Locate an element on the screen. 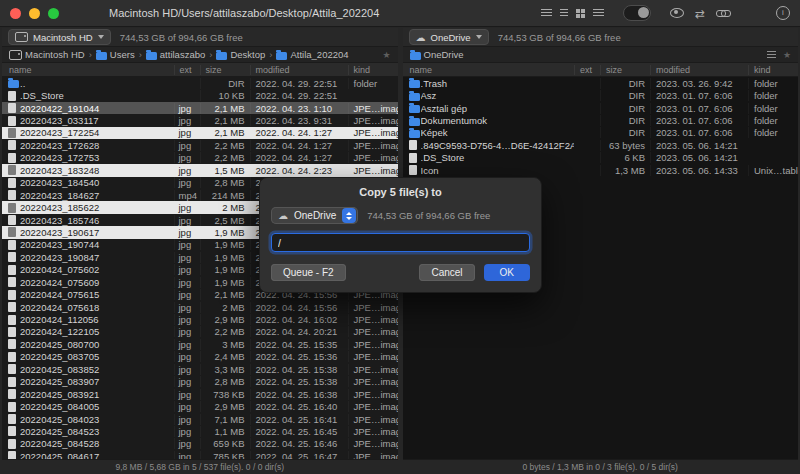 This screenshot has height=474, width=800. info-icon is located at coordinates (783, 13).